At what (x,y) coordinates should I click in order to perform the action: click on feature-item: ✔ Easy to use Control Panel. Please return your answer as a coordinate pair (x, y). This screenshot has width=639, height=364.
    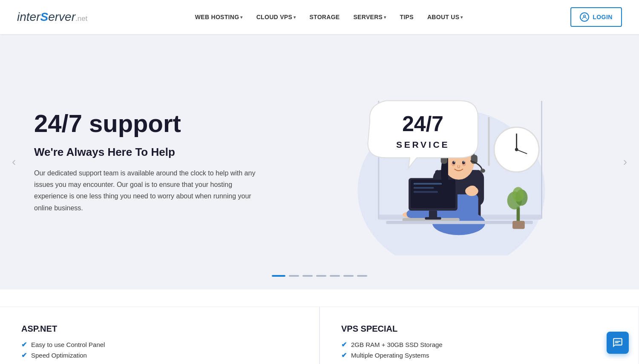
    Looking at the image, I should click on (159, 345).